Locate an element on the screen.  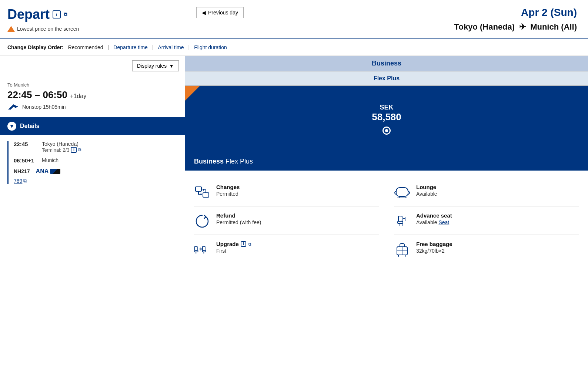
changes-text: Changes Permitted is located at coordinates (228, 190).